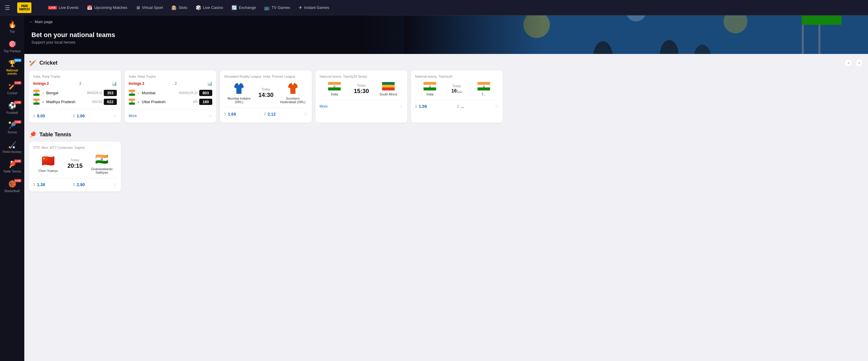 This screenshot has height=361, width=868. Describe the element at coordinates (24, 8) in the screenshot. I see `logo: PARI MATCH` at that location.